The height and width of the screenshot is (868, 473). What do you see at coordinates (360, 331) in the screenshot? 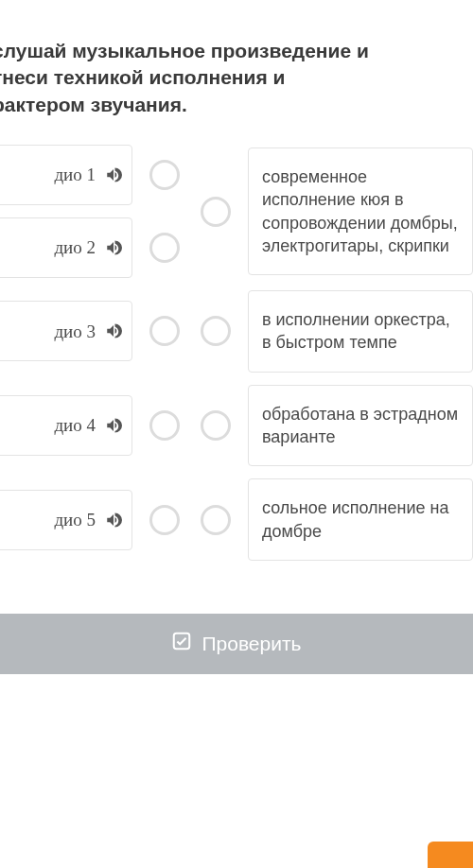
I see `description-text-2: в исполнении оркестра, в быстром темпе` at bounding box center [360, 331].